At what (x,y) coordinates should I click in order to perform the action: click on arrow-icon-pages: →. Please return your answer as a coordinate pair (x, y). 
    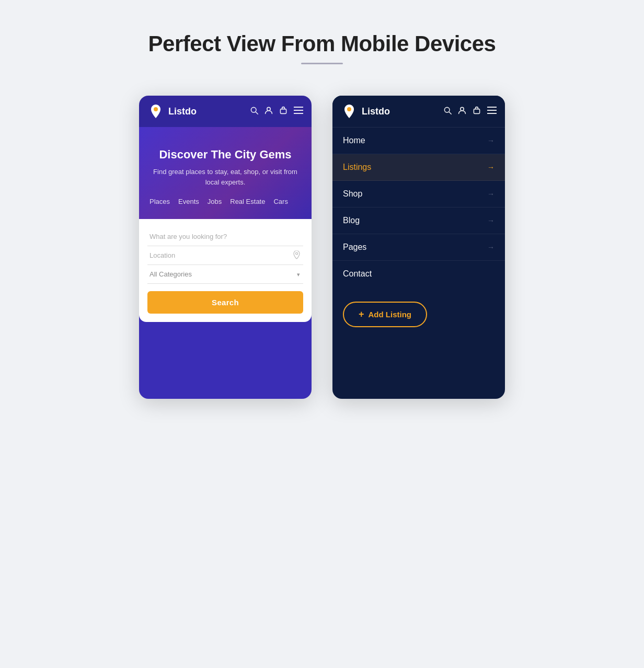
    Looking at the image, I should click on (491, 247).